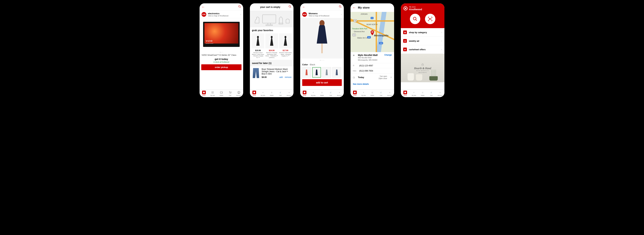 The image size is (644, 235). Describe the element at coordinates (372, 77) in the screenshot. I see `hours-row: ◷ Today 7am open 10pm close ▾` at that location.